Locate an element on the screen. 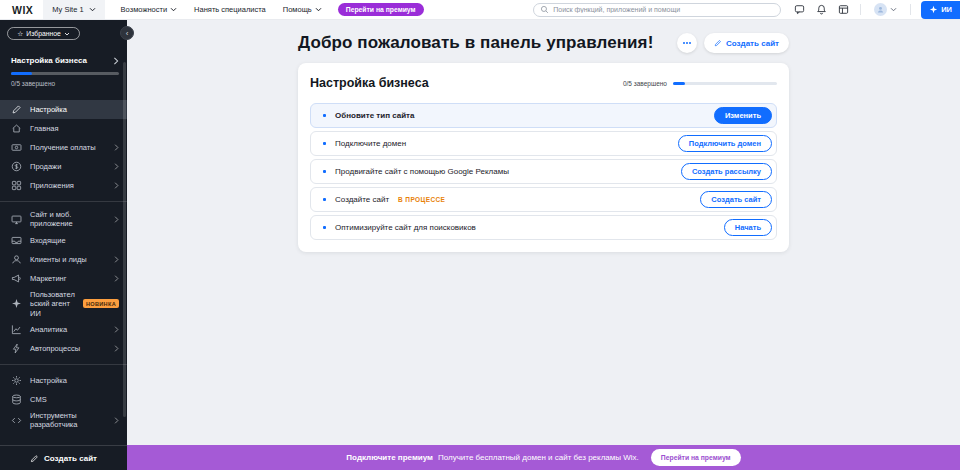 This screenshot has width=960, height=470. task-action-button: Подключить домен is located at coordinates (725, 144).